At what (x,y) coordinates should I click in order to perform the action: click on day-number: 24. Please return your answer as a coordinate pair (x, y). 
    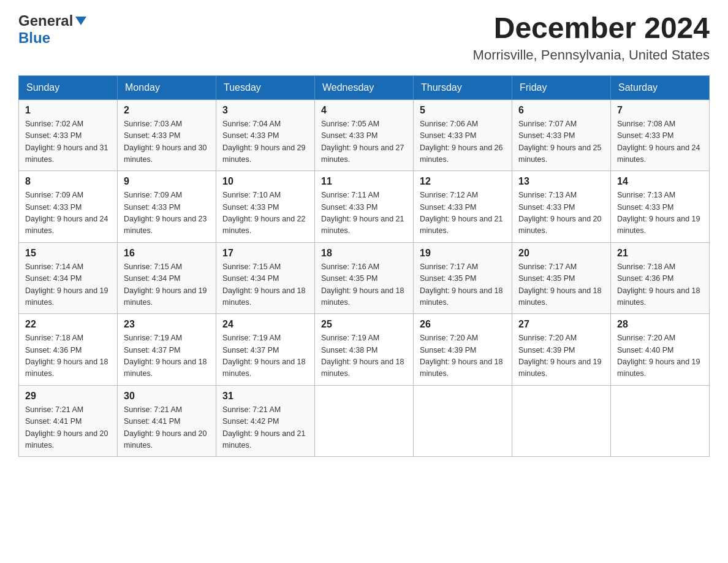
    Looking at the image, I should click on (265, 324).